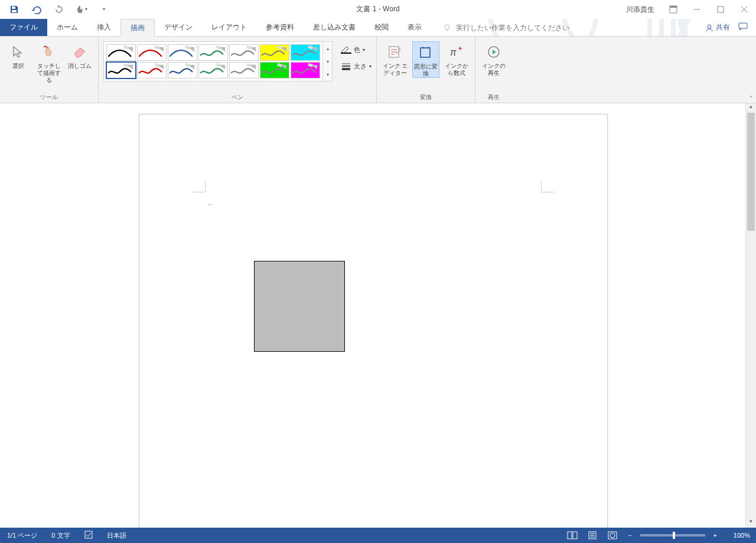 This screenshot has height=543, width=756. Describe the element at coordinates (494, 59) in the screenshot. I see `ink-replay-button: インクの再生` at that location.